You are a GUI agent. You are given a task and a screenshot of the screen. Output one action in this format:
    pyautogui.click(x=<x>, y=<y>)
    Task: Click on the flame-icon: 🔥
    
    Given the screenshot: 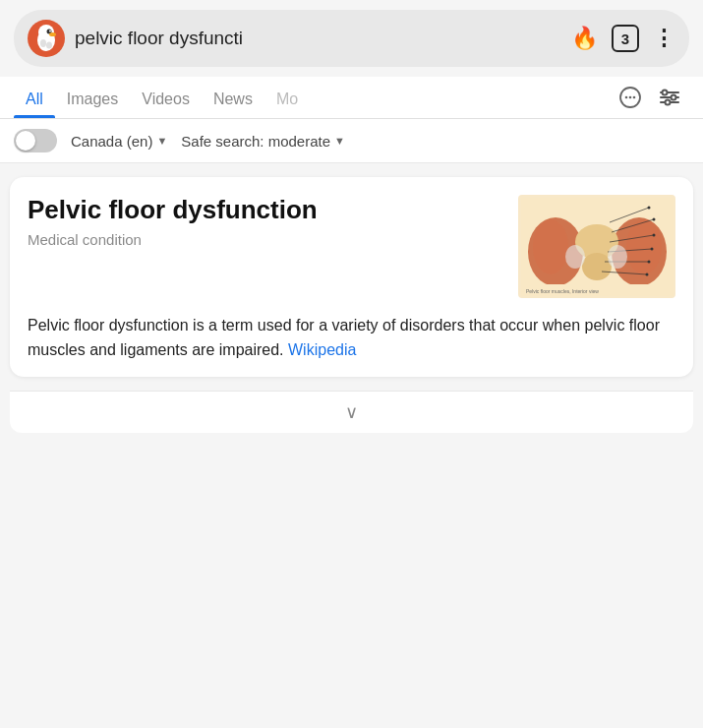 What is the action you would take?
    pyautogui.click(x=584, y=38)
    